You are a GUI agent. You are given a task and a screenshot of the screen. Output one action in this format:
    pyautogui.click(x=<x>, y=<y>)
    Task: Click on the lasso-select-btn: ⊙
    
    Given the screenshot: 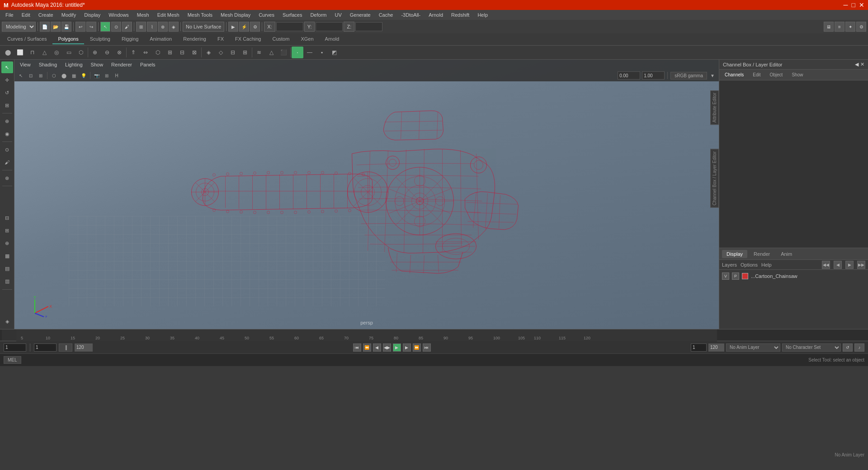 What is the action you would take?
    pyautogui.click(x=7, y=150)
    